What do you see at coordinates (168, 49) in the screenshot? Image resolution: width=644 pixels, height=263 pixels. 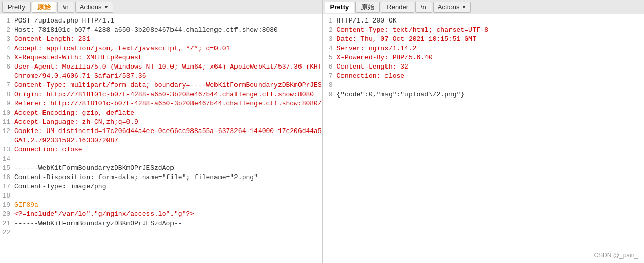 I see `line-content: Accept: application/json, text/javascrip…` at bounding box center [168, 49].